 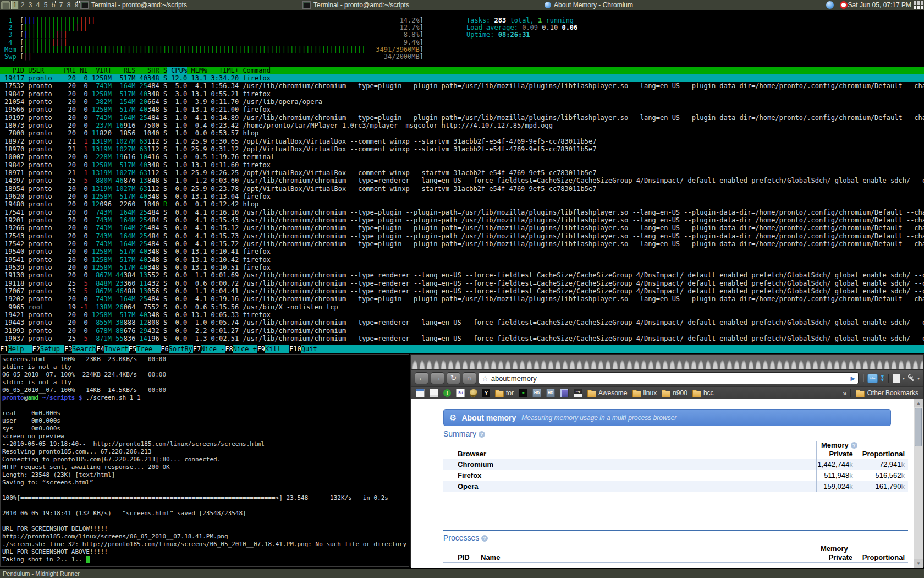 What do you see at coordinates (654, 5) in the screenshot?
I see `taskbar-item-chromium: About Memory - Chromium` at bounding box center [654, 5].